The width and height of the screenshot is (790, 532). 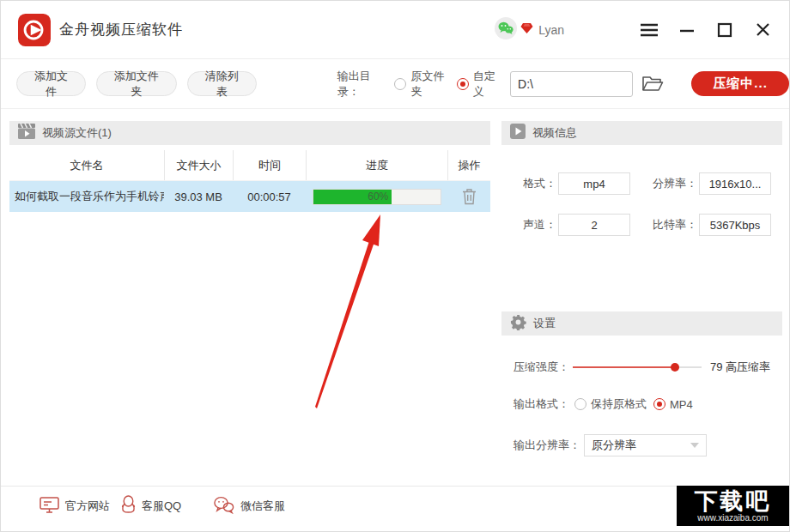 I want to click on strength-desc: 高压缩率, so click(x=748, y=367).